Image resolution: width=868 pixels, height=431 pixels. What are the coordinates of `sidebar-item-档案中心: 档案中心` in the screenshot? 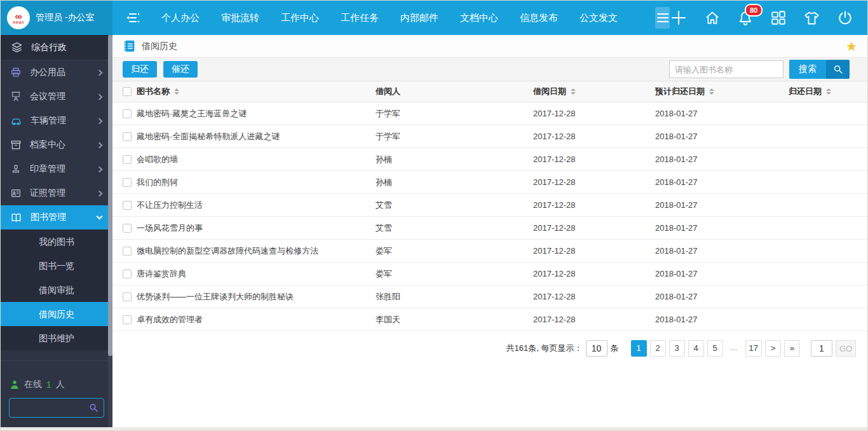 It's located at (57, 145).